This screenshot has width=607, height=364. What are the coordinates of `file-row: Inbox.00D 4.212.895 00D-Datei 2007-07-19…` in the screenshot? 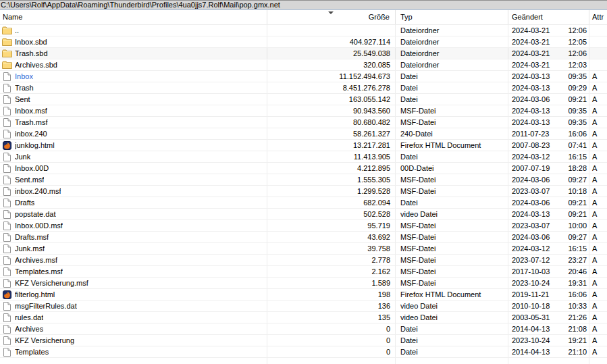 It's located at (304, 169).